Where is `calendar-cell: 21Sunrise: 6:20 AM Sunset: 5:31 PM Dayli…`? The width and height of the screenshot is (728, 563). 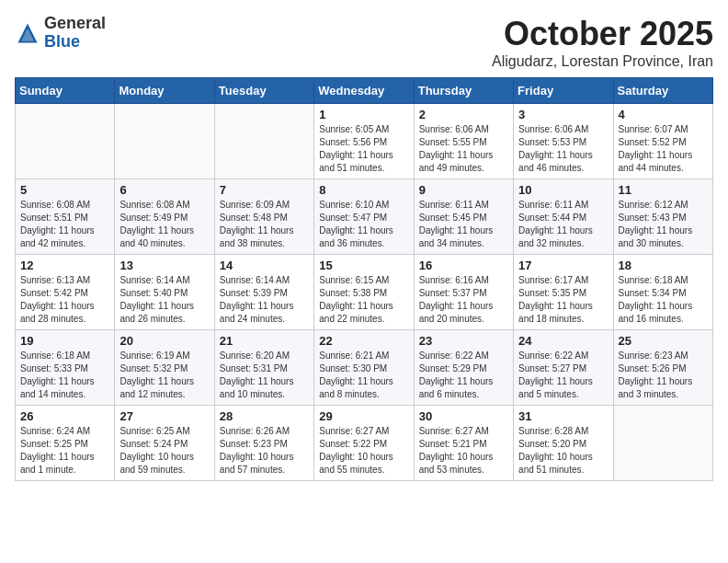 calendar-cell: 21Sunrise: 6:20 AM Sunset: 5:31 PM Dayli… is located at coordinates (264, 368).